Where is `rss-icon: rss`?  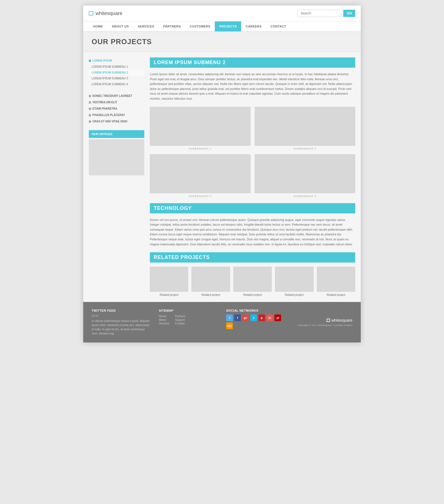
rss-icon: rss is located at coordinates (229, 326).